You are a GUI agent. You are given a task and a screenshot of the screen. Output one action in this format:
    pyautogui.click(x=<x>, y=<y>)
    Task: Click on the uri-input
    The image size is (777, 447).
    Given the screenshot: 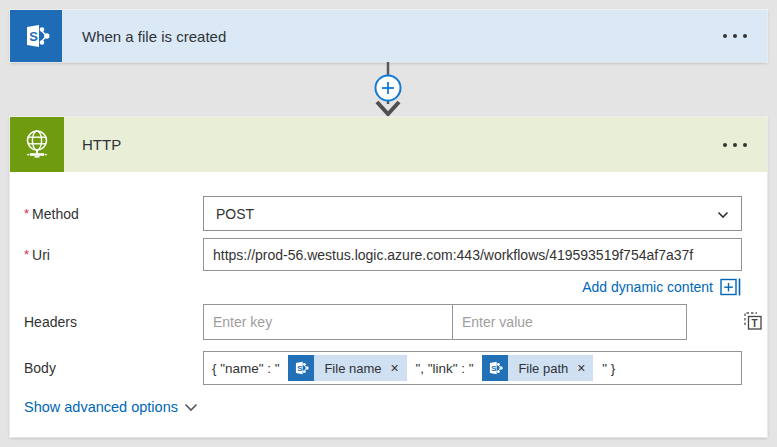 What is the action you would take?
    pyautogui.click(x=472, y=254)
    